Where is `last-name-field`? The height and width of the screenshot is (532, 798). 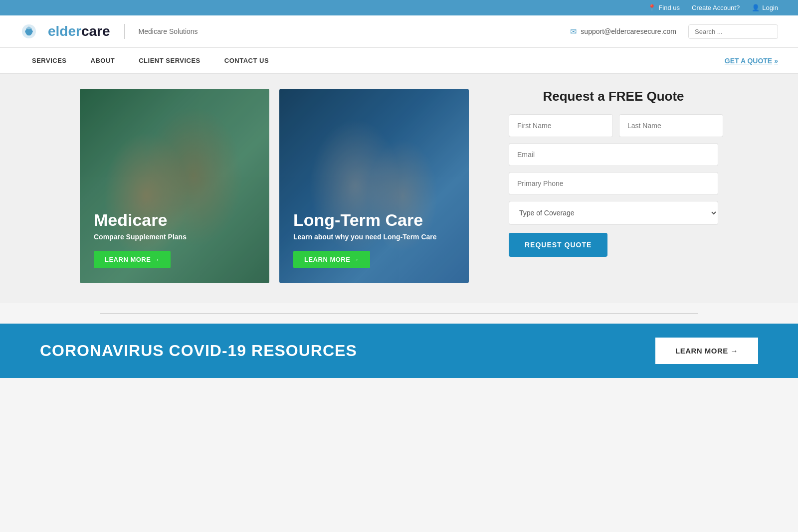 last-name-field is located at coordinates (671, 126).